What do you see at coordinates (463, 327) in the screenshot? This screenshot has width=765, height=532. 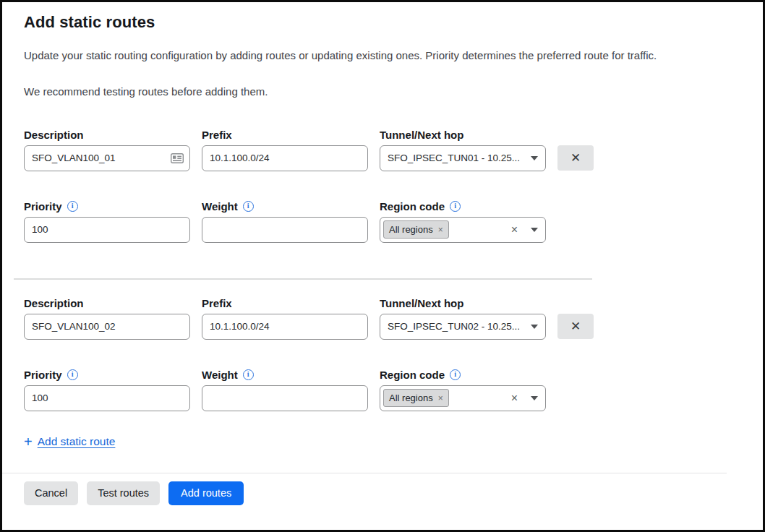 I see `tunnel-next-hop-select: SFO_IPSEC_TUN02 - 10.25...` at bounding box center [463, 327].